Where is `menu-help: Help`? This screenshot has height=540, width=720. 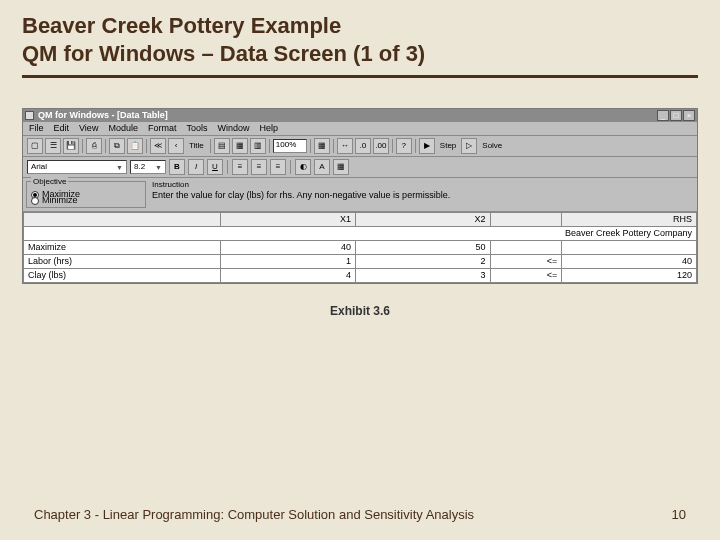
menu-help: Help is located at coordinates (268, 128).